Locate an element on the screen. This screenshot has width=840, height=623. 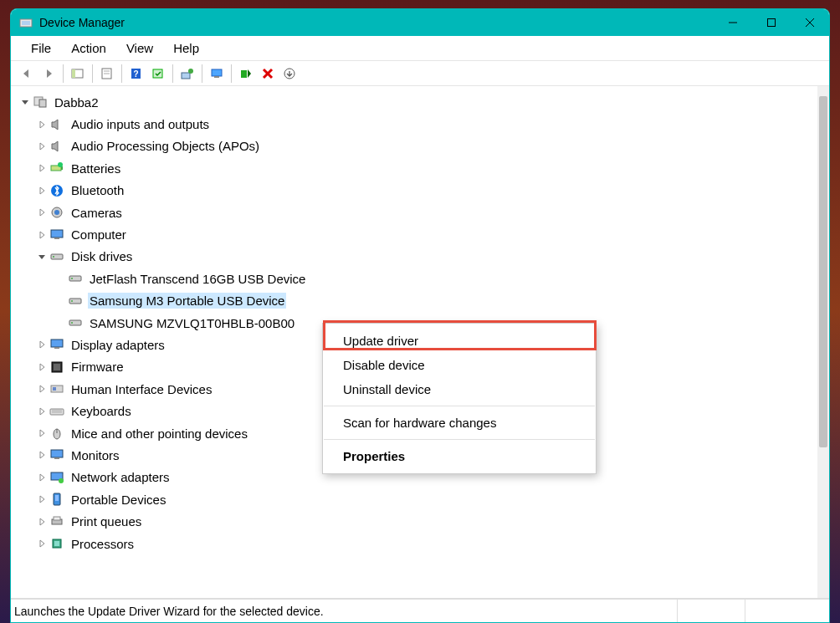
menu-help: Help is located at coordinates (186, 49).